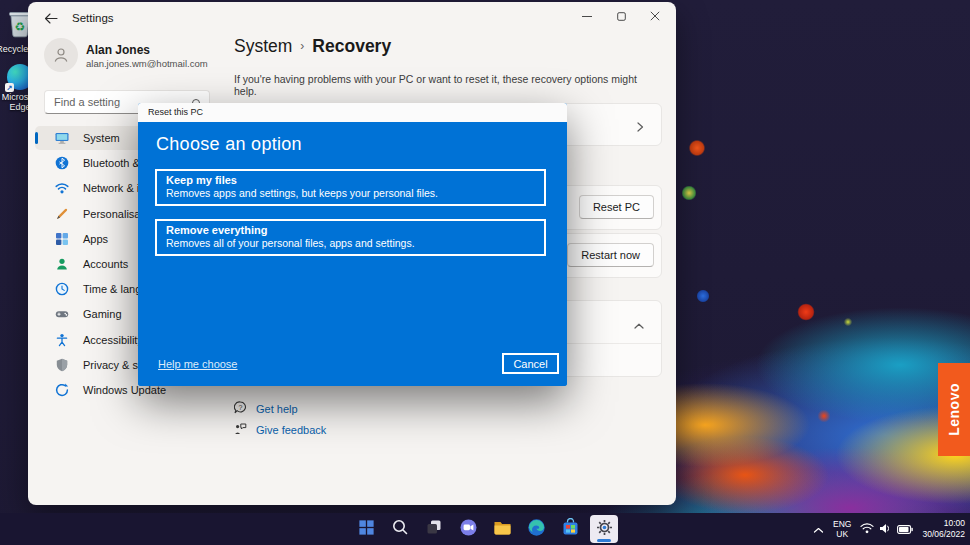  I want to click on chevron-up-icon, so click(639, 325).